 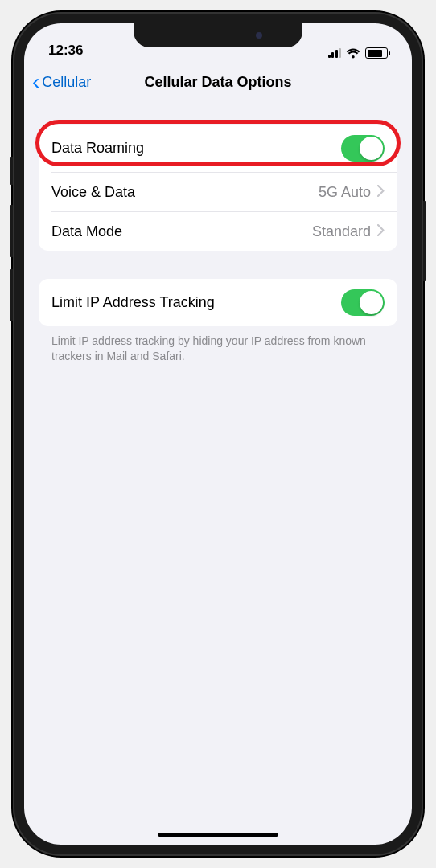 I want to click on voice-data-cell: Voice & Data 5G Auto, so click(x=218, y=192).